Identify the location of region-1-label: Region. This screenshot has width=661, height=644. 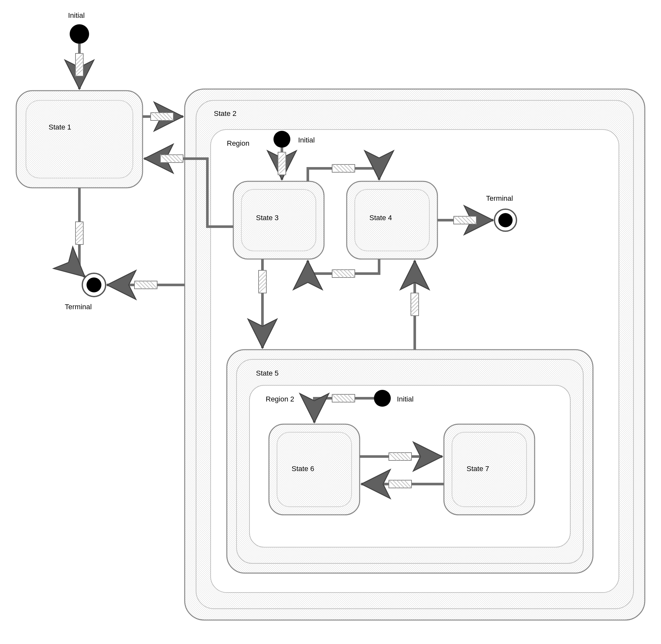
(238, 143).